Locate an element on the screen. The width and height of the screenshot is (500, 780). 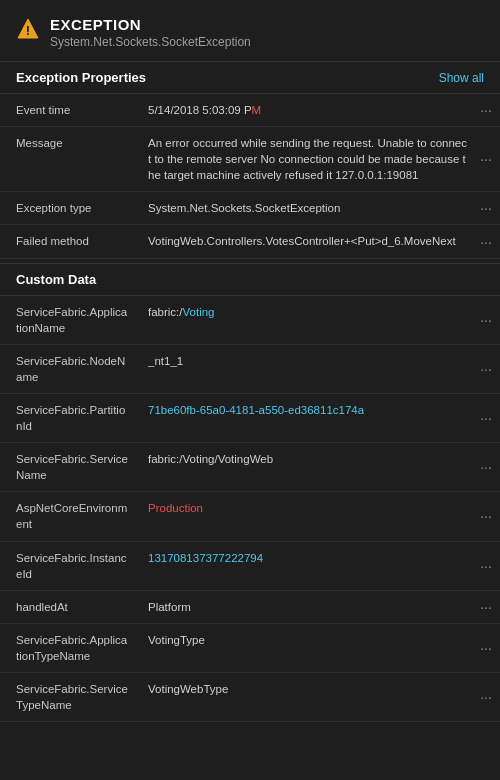
prop-actions-partition-id: ··· is located at coordinates (486, 418).